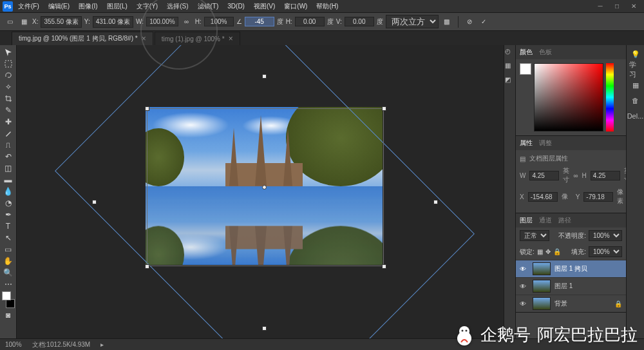 The width and height of the screenshot is (644, 350). What do you see at coordinates (543, 197) in the screenshot?
I see `prop-x-field` at bounding box center [543, 197].